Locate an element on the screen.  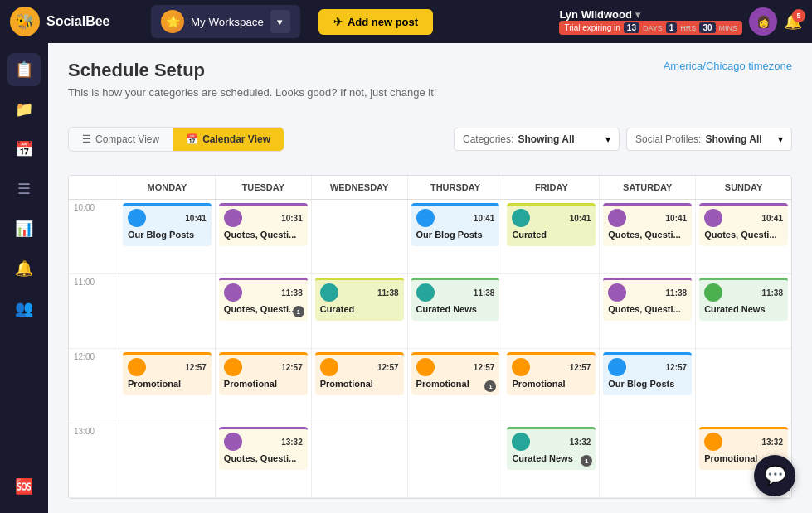
profiles-filter: Social Profiles: Showing All ▾ is located at coordinates (709, 139).